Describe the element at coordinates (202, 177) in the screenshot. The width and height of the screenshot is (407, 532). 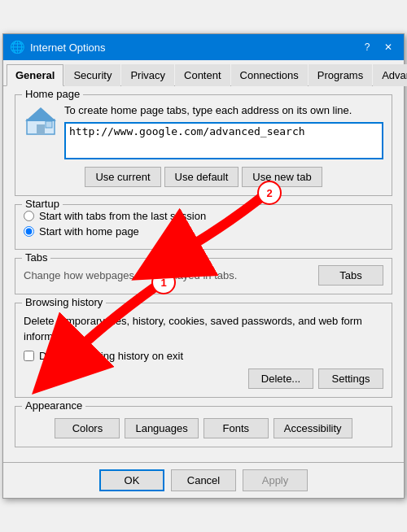
I see `use-default-button: Use default` at that location.